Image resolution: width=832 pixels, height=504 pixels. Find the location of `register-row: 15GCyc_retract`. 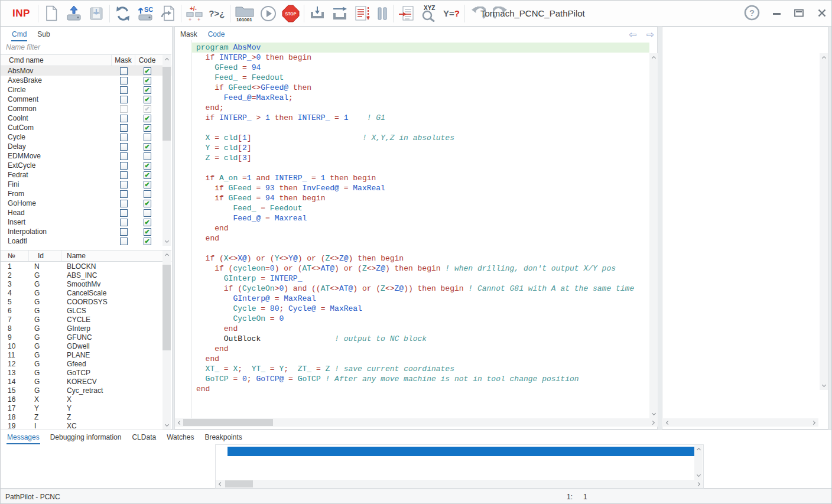

register-row: 15GCyc_retract is located at coordinates (86, 390).